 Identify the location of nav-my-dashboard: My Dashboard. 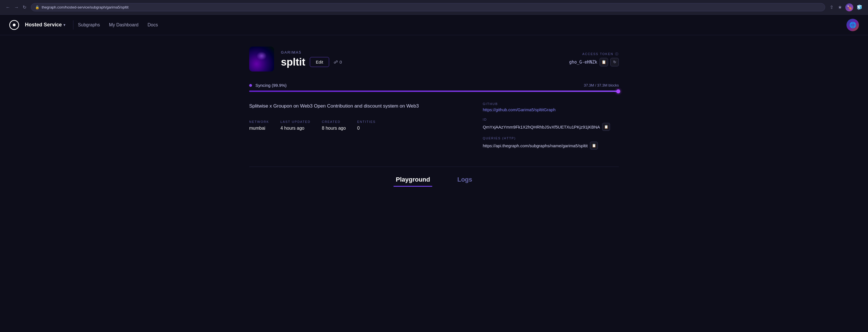
(124, 25).